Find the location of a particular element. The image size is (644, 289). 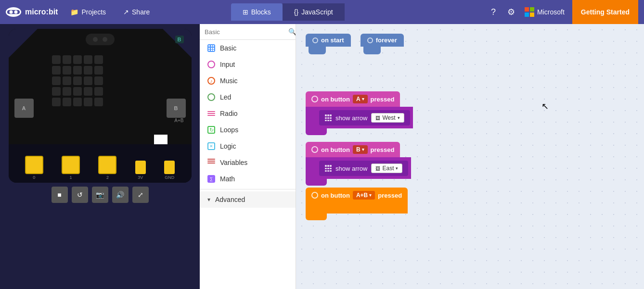

getting-started-button: Getting Started is located at coordinates (605, 12).